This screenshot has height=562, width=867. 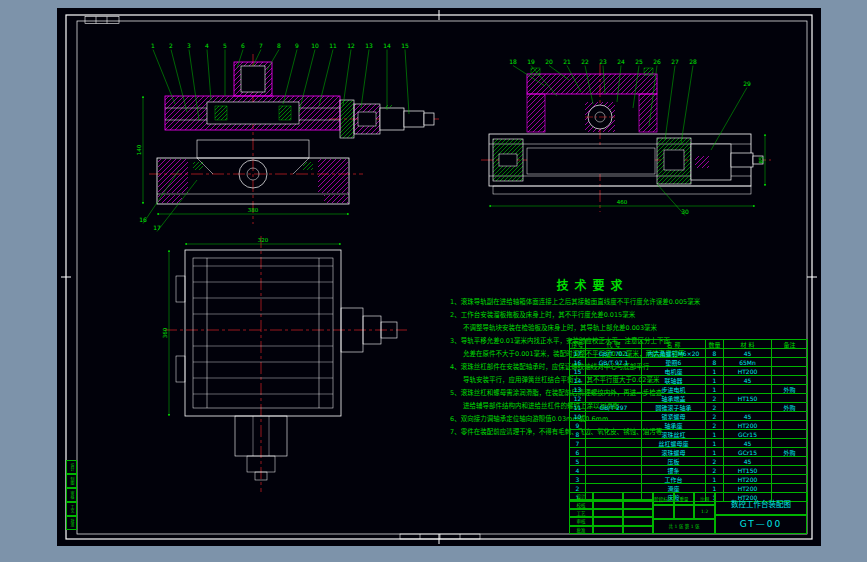 What do you see at coordinates (387, 46) in the screenshot?
I see `balloon-14: 14` at bounding box center [387, 46].